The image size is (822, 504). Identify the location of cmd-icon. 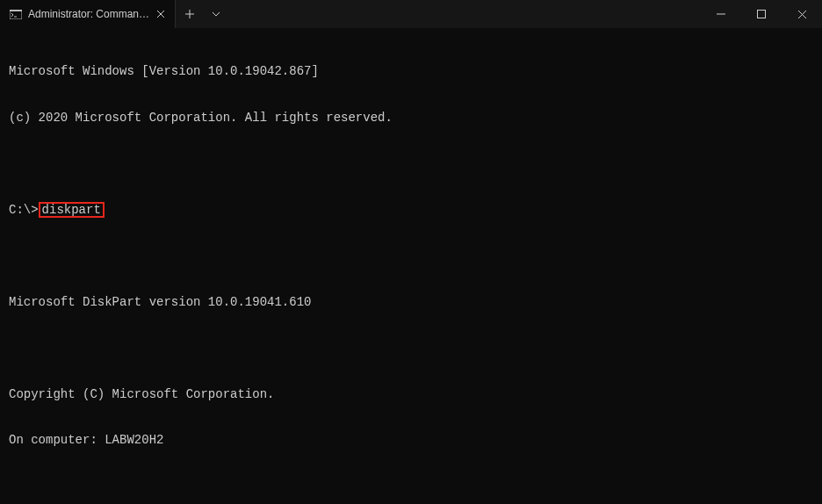
(16, 14).